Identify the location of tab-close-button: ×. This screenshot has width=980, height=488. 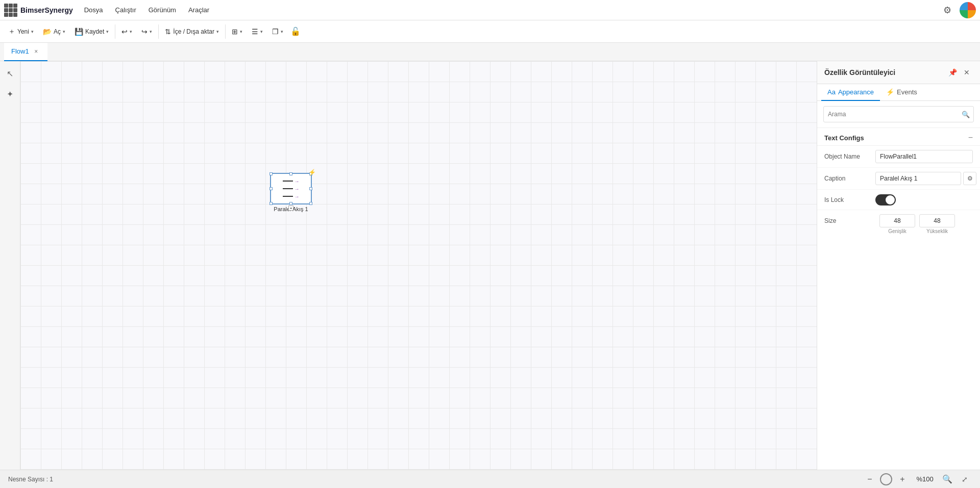
(36, 52).